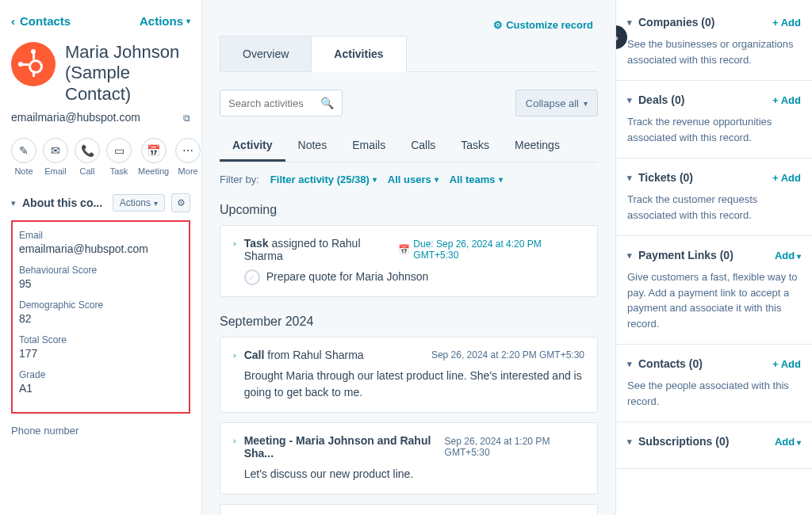 This screenshot has height=515, width=812. Describe the element at coordinates (423, 146) in the screenshot. I see `subtab-calls: Calls` at that location.